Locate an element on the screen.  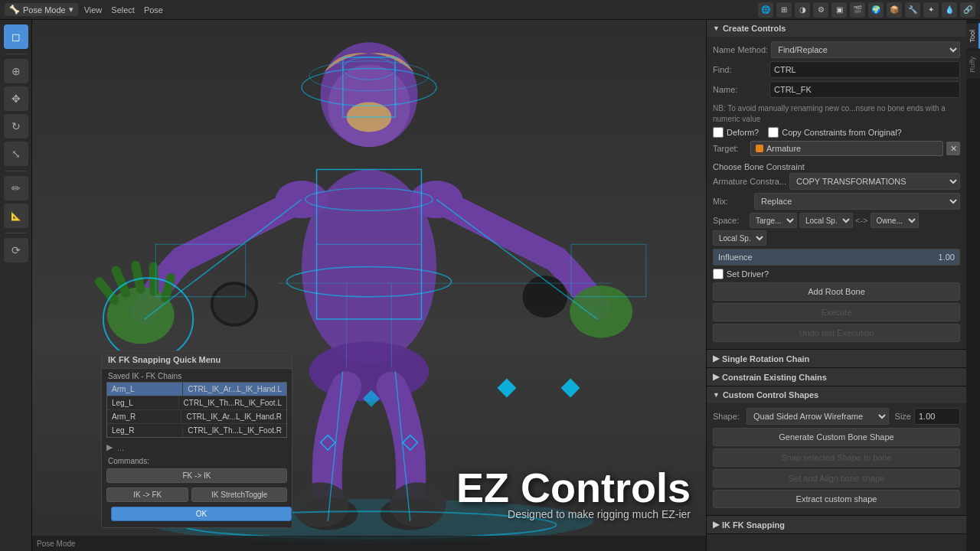
undo-execution-btn: Undo last Execution is located at coordinates (836, 333).